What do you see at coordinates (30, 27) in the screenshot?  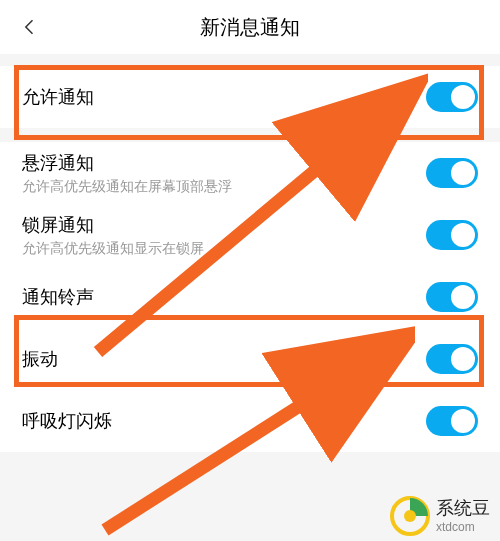 I see `back-button` at bounding box center [30, 27].